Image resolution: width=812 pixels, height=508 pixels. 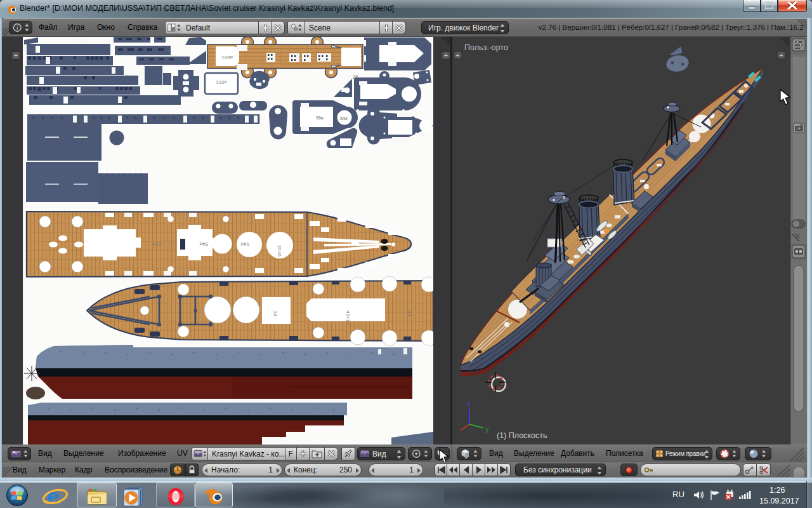 What do you see at coordinates (469, 404) in the screenshot?
I see `svg-text: z` at bounding box center [469, 404].